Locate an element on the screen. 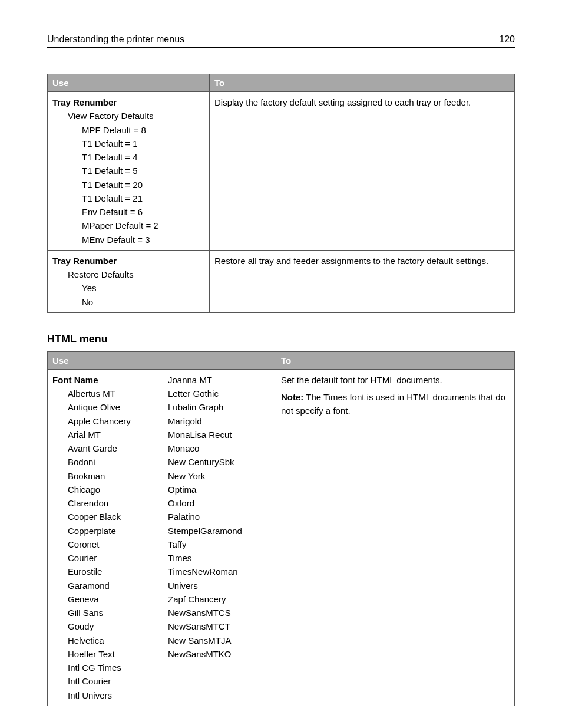  to-cell: Display the factory default setting assi… is located at coordinates (362, 171).